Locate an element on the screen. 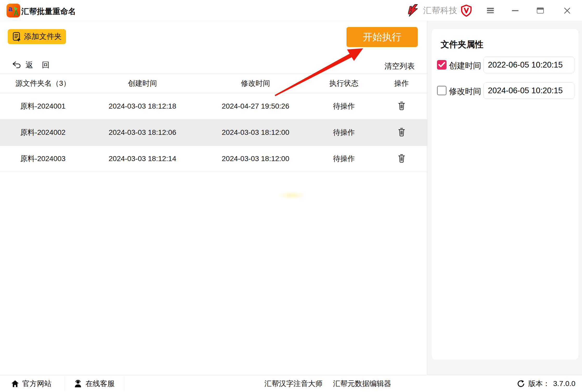 The height and width of the screenshot is (392, 582). add-folder-label: 添加文件夹 is located at coordinates (43, 37).